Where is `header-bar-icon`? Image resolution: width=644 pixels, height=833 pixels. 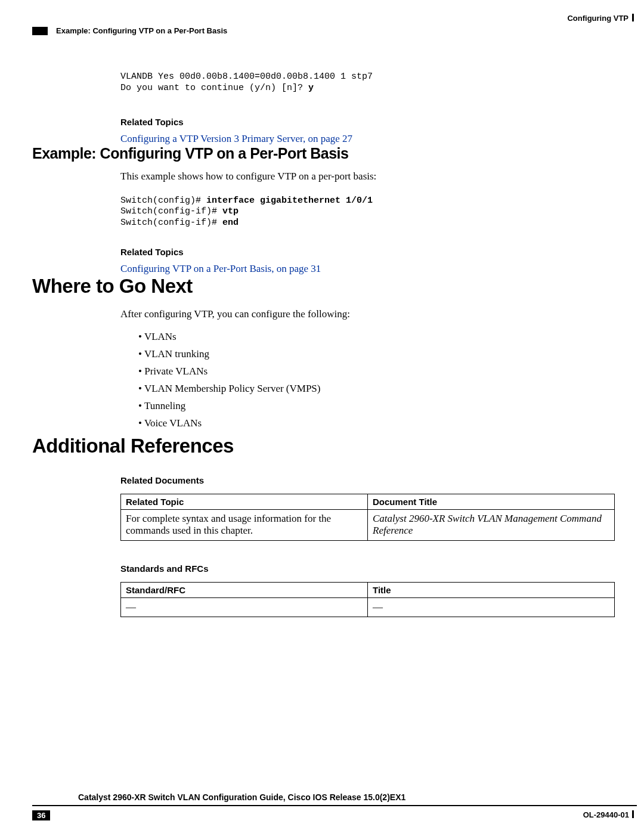 header-bar-icon is located at coordinates (633, 18).